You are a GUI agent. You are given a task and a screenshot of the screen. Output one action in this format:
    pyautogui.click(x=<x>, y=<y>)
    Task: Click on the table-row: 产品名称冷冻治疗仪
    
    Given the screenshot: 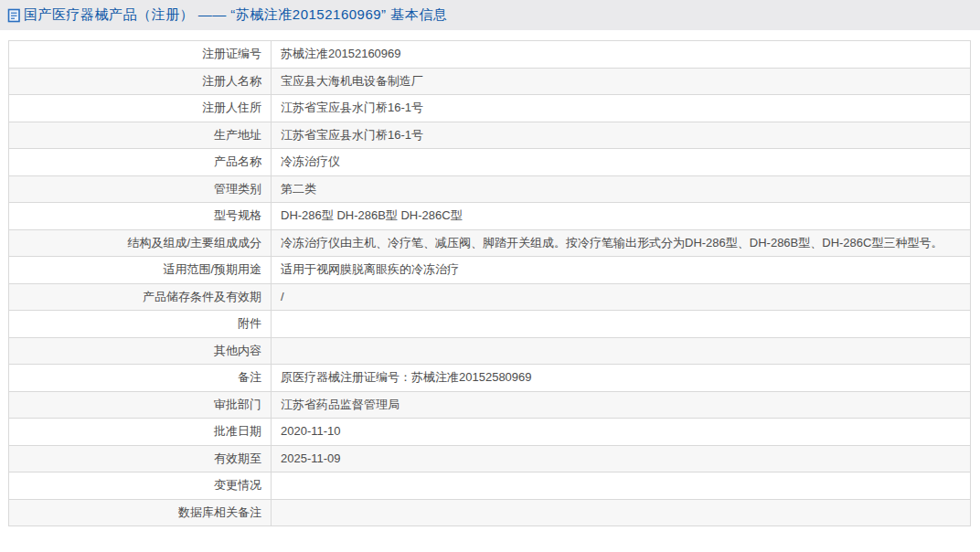 What is the action you would take?
    pyautogui.click(x=490, y=163)
    